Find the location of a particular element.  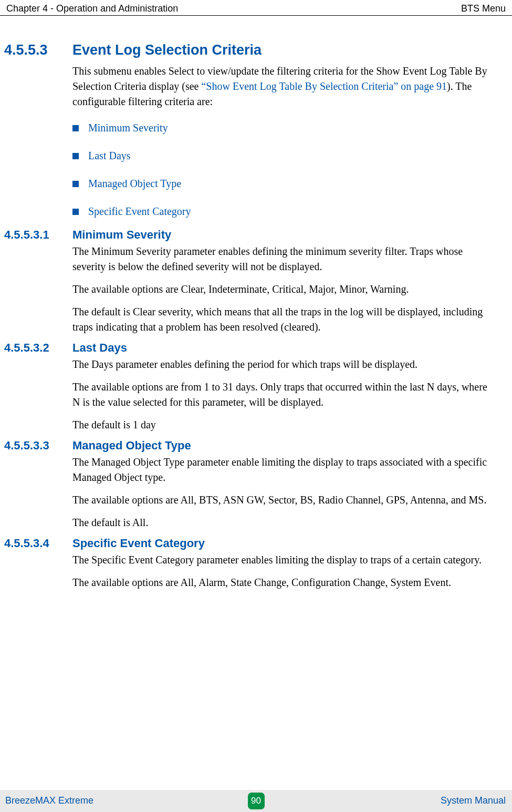

heading-title: Last Days is located at coordinates (100, 348).